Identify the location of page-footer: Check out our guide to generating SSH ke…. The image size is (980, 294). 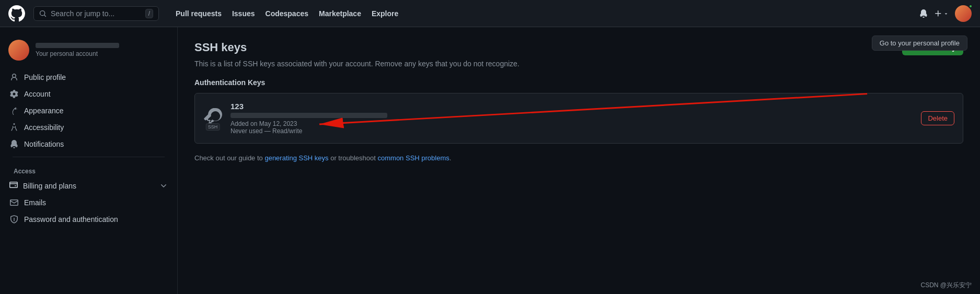
(579, 158).